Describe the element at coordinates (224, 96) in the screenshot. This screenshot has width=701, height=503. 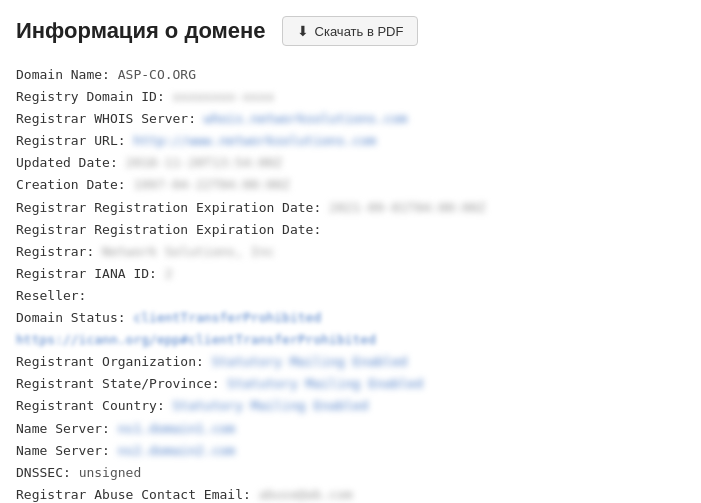
I see `field-value: xxxxxxxx-xxxx` at that location.